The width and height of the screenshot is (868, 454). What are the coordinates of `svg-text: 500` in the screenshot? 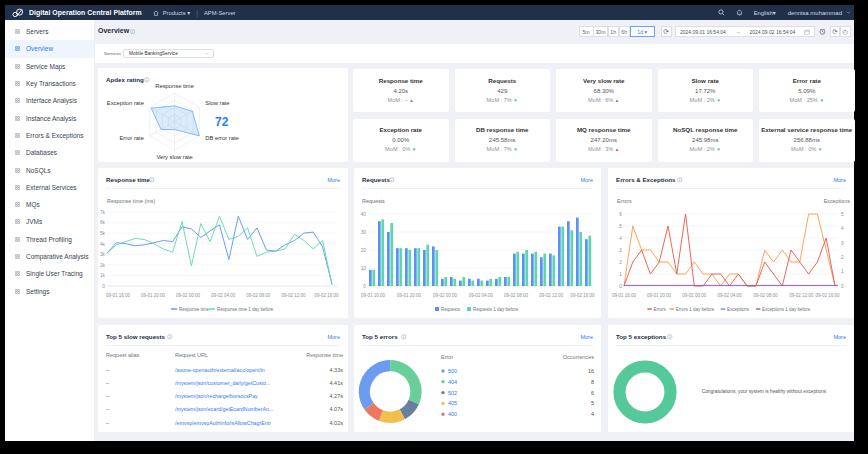 It's located at (452, 371).